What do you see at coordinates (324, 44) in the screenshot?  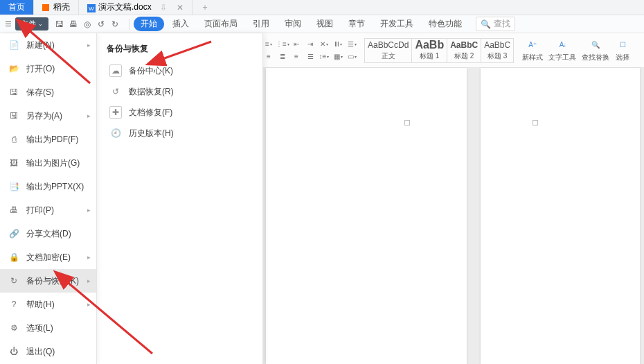 I see `sort-icon: ✕▾` at bounding box center [324, 44].